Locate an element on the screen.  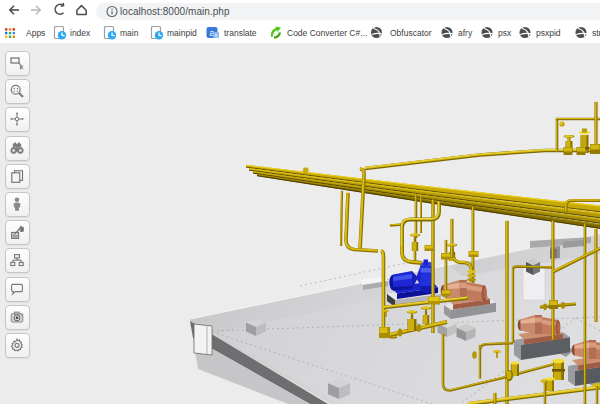
svg-text: x is located at coordinates (216, 35).